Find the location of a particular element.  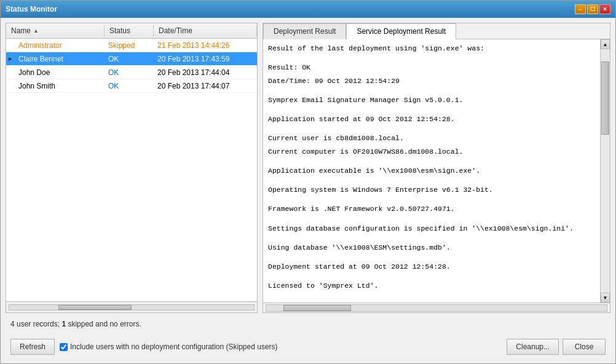

include-skipped-checkbox-label: Include users with no deployment configu… is located at coordinates (168, 347).